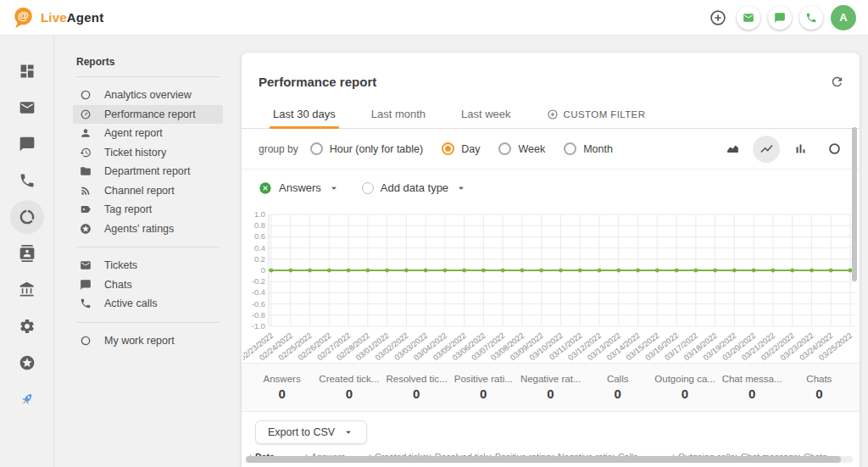  Describe the element at coordinates (86, 341) in the screenshot. I see `circle-icon` at that location.